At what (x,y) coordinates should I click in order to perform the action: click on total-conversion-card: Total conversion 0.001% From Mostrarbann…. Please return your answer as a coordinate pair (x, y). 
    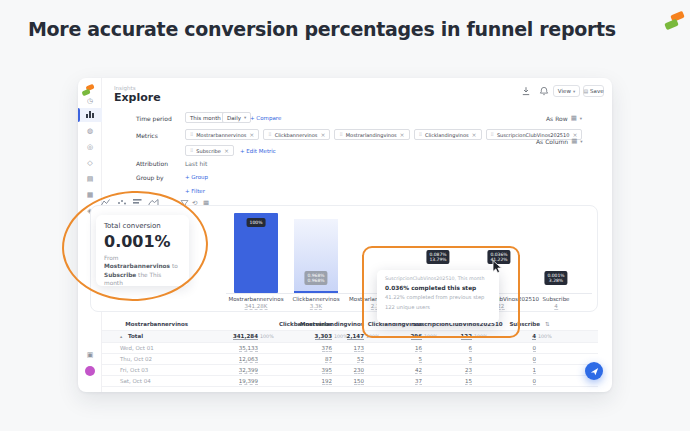
    Looking at the image, I should click on (142, 250).